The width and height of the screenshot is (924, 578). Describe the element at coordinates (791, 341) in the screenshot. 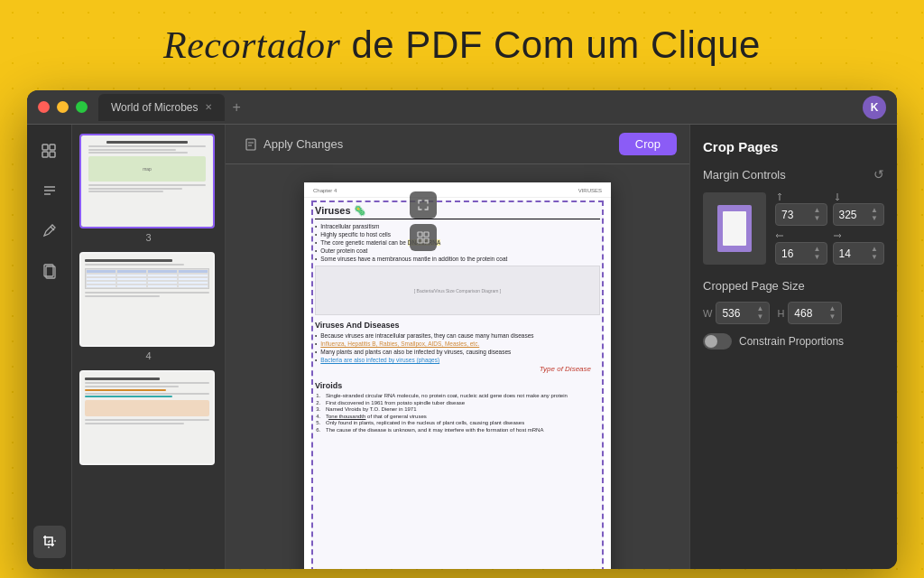

I see `constrain-label: Constrain Proportions` at that location.